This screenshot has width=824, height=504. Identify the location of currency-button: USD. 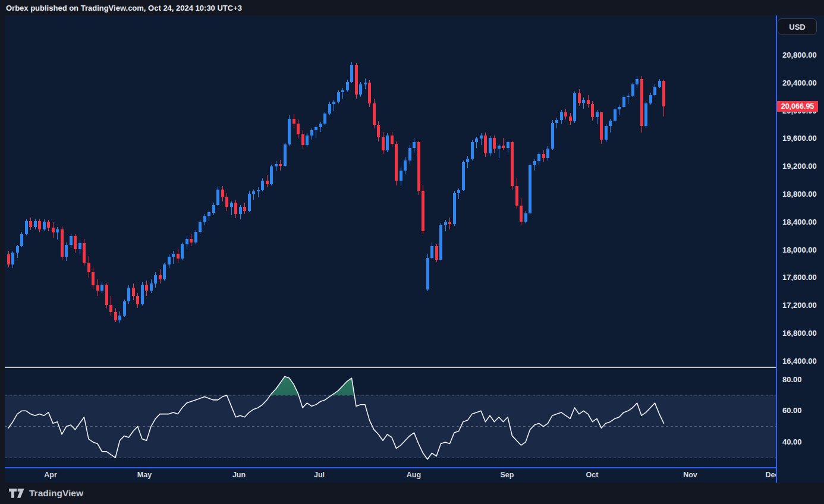
(797, 27).